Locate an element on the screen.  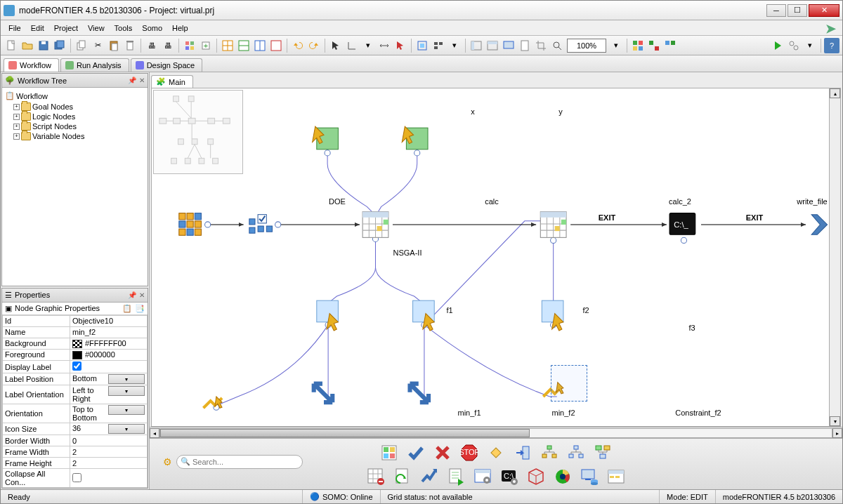
prop-frame-width: 2 is located at coordinates (109, 452).